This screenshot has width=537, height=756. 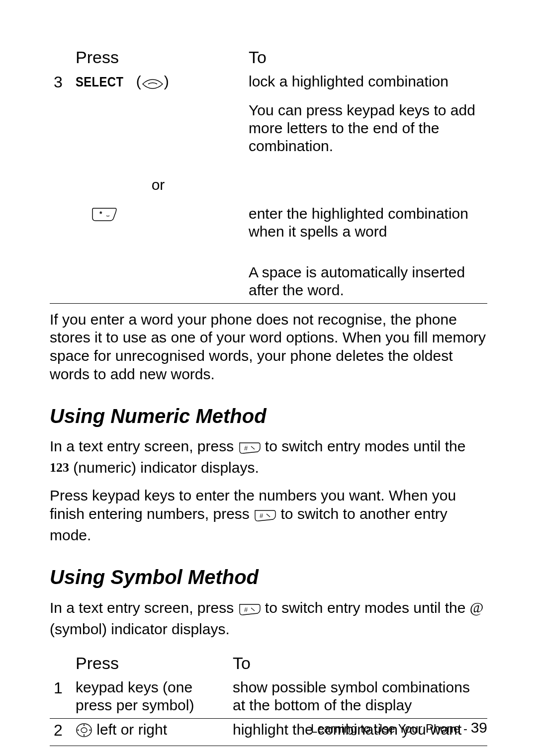 I want to click on paragraph: If you enter a word your phone does not …, so click(x=268, y=347).